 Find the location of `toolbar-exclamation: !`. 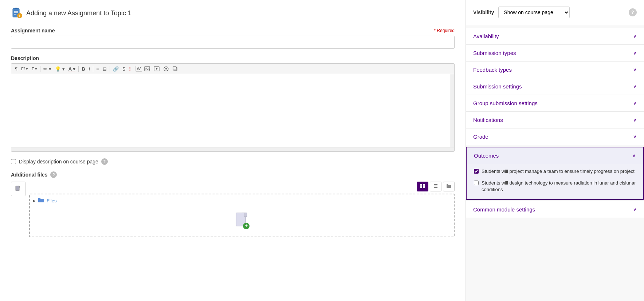

toolbar-exclamation: ! is located at coordinates (130, 69).